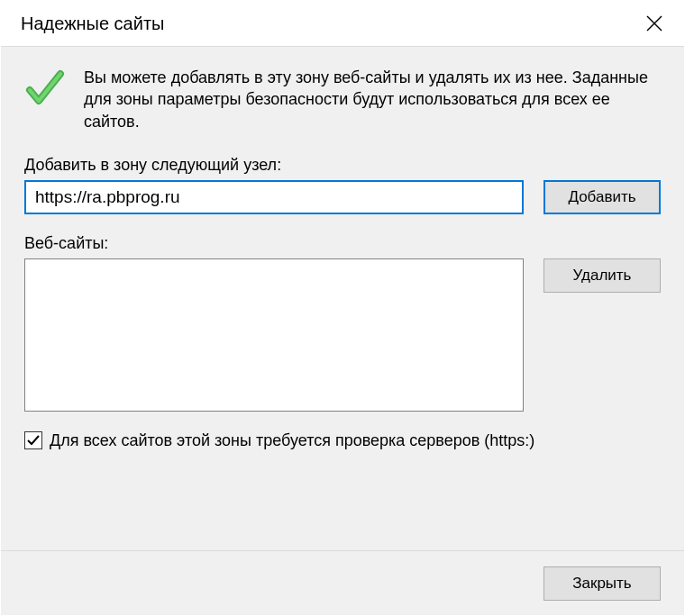 The width and height of the screenshot is (685, 616). What do you see at coordinates (342, 441) in the screenshot?
I see `https-checkbox-row: Для всех сайтов этой зоны требуется пров…` at bounding box center [342, 441].